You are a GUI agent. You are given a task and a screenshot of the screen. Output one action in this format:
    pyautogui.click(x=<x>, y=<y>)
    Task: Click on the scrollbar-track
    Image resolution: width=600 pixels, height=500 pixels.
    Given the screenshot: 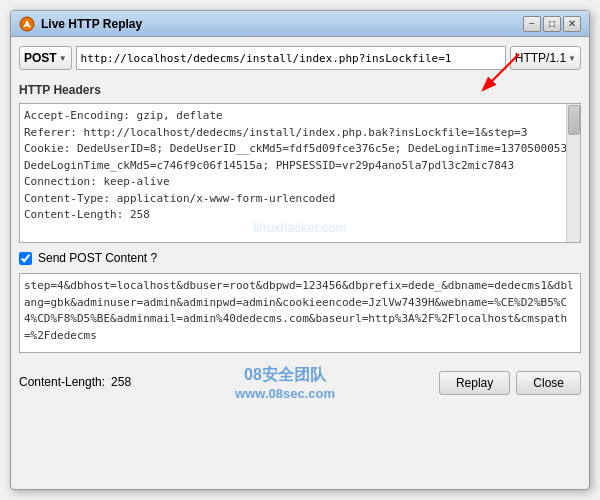 What is the action you would take?
    pyautogui.click(x=573, y=173)
    